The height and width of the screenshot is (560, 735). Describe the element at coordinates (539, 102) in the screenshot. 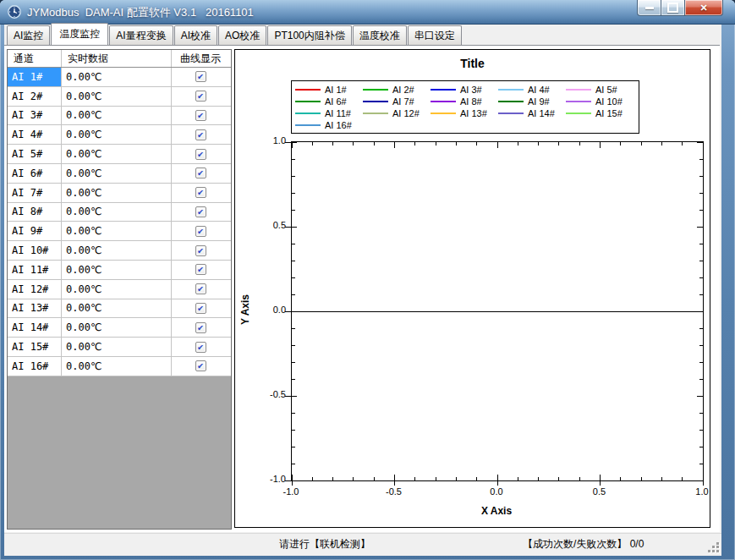

I see `legend-label: AI 9#` at that location.